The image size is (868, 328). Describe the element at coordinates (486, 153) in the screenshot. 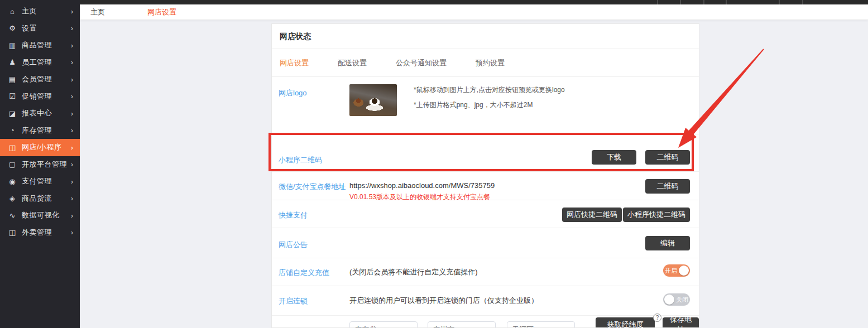

I see `miniprogram-qrcode-row: 小程序二维码 下载 二维码` at that location.